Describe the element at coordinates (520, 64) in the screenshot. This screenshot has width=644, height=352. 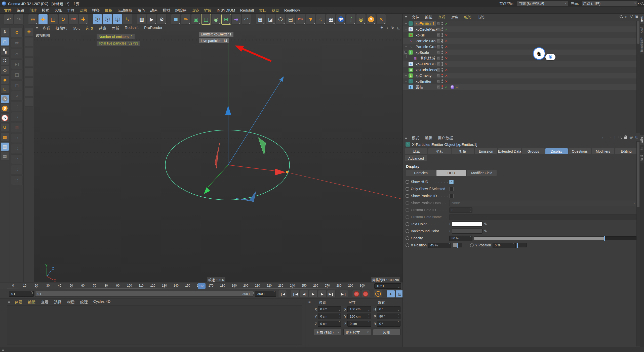
I see `object-row-xpfluidpbd: ◈xpFluidPBD✕` at that location.